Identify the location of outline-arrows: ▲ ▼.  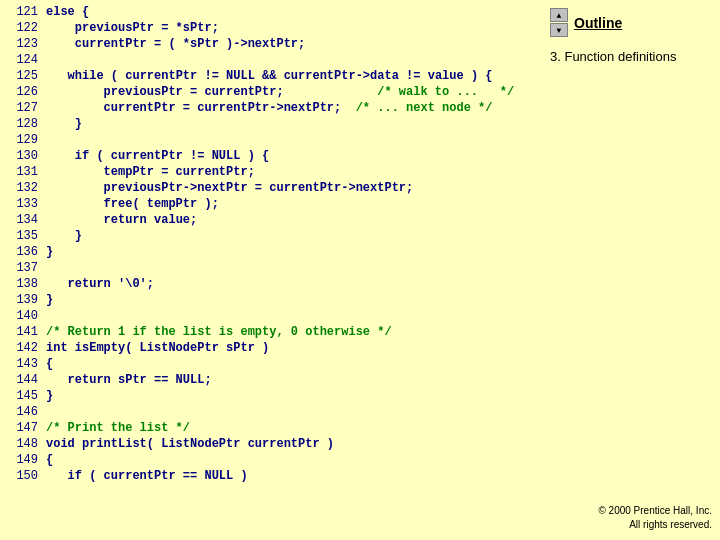
(559, 22).